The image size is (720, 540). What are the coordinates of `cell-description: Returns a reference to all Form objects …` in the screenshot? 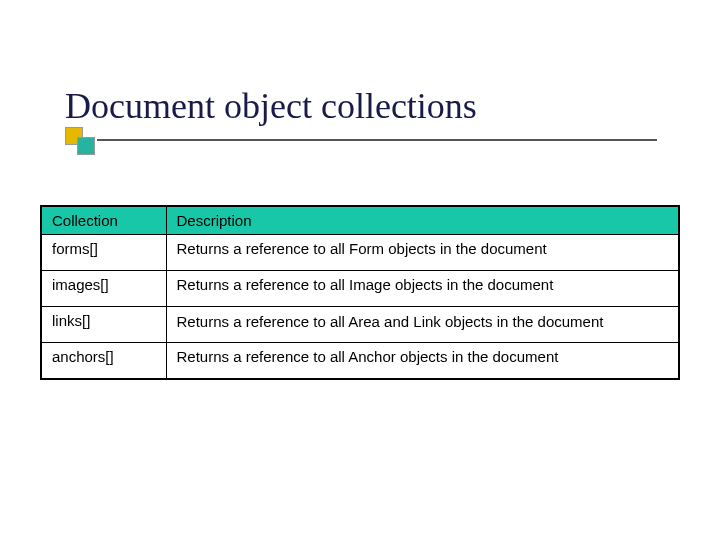 It's located at (422, 253).